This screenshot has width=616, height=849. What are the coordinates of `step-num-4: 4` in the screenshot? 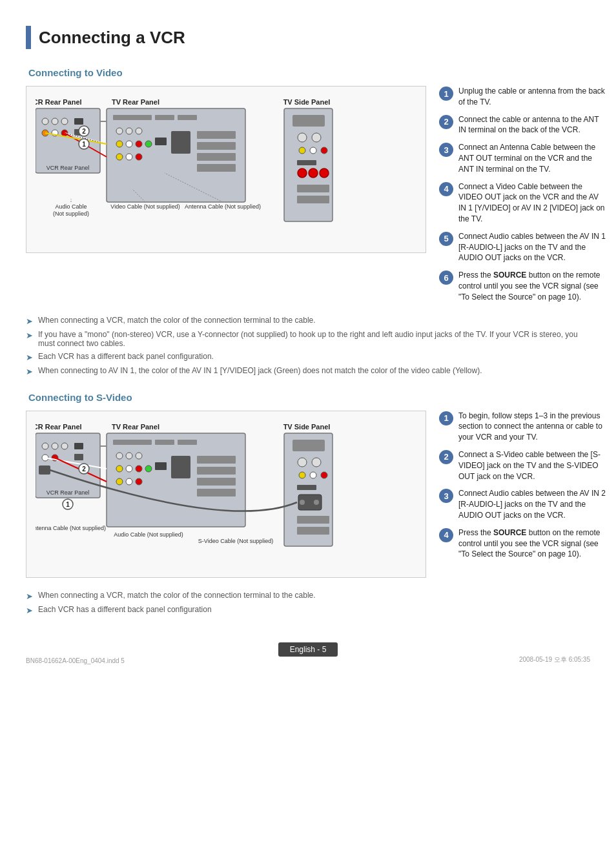 It's located at (446, 189).